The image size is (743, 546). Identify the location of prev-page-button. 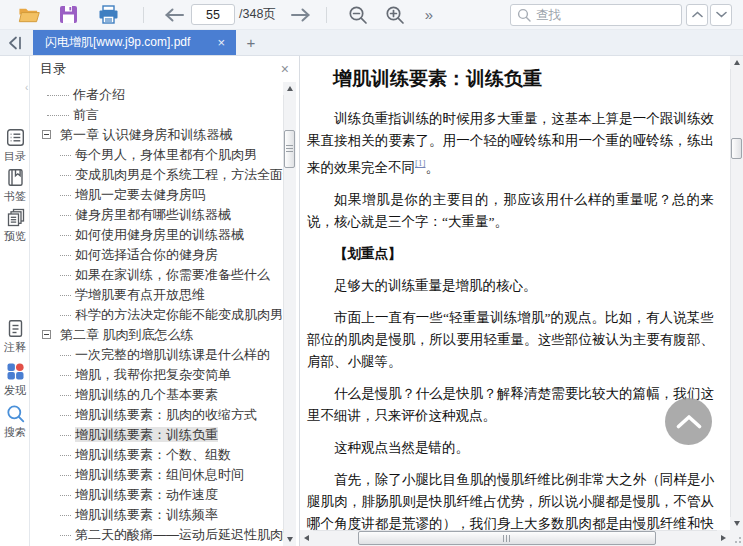
(174, 15).